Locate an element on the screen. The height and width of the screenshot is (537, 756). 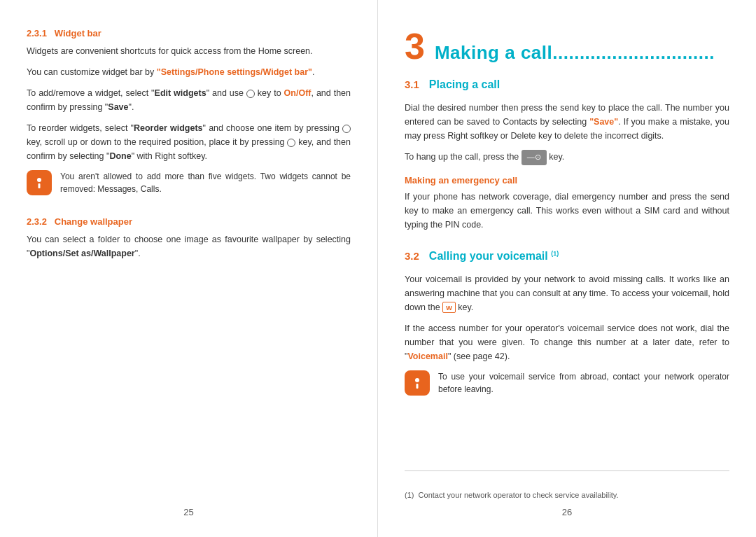
section-2-3-1-heading: 2.3.1 Widget bar is located at coordinates (189, 34).